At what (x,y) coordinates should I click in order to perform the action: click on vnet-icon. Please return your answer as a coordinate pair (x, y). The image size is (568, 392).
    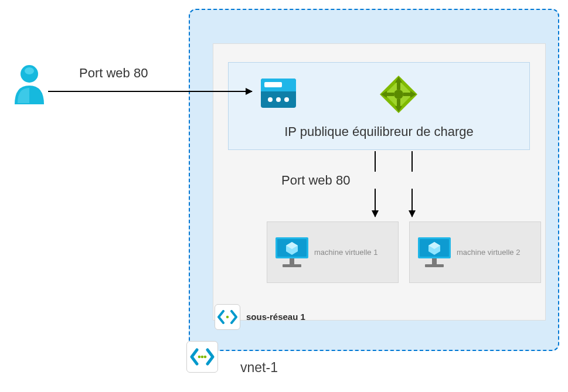
    Looking at the image, I should click on (202, 357).